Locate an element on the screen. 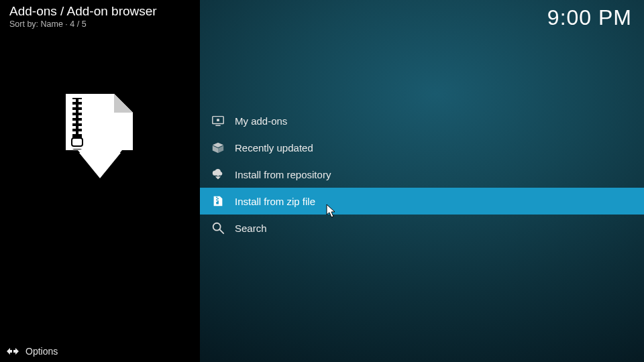  search-icon is located at coordinates (218, 228).